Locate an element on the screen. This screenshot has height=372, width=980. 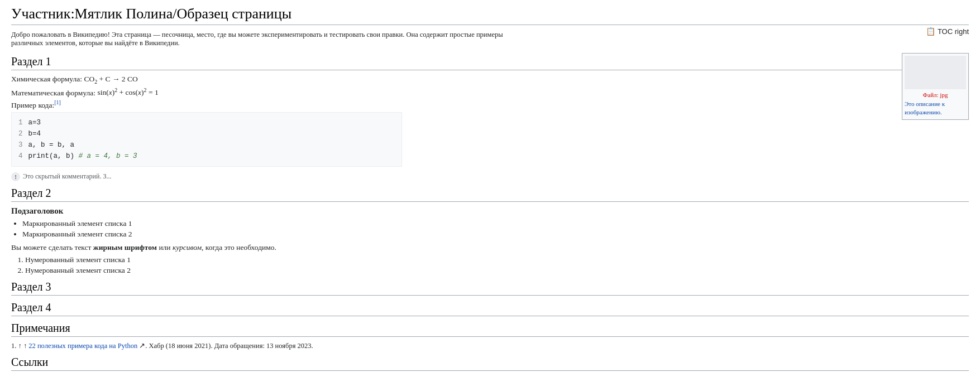
code-label: Пример кода:[1] is located at coordinates (490, 105).